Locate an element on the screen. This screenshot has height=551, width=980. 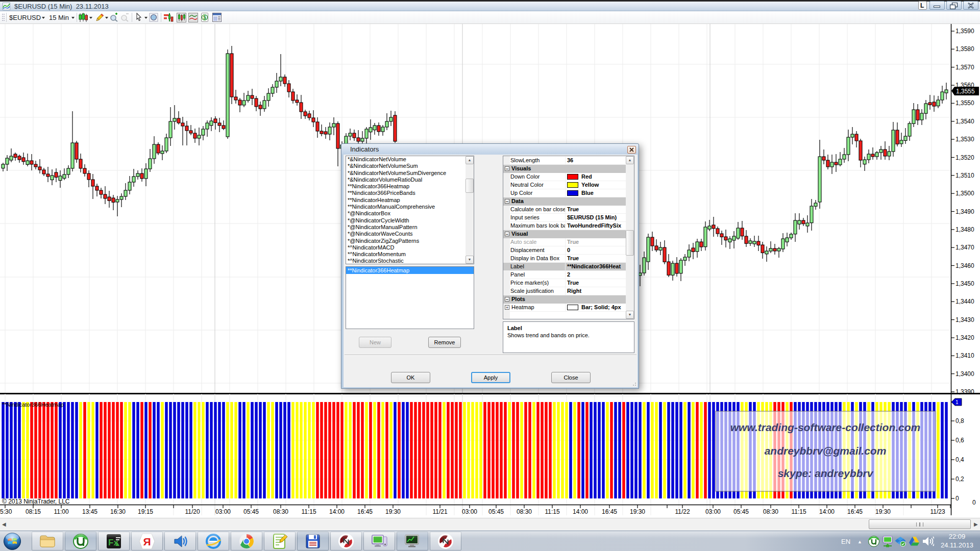
svg-text: Я is located at coordinates (147, 542).